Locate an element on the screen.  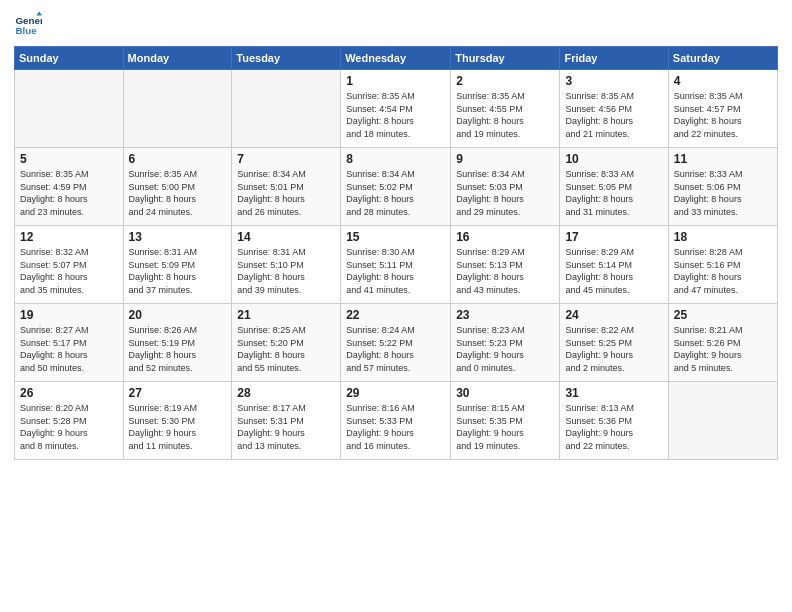
day-number: 29 is located at coordinates (396, 393).